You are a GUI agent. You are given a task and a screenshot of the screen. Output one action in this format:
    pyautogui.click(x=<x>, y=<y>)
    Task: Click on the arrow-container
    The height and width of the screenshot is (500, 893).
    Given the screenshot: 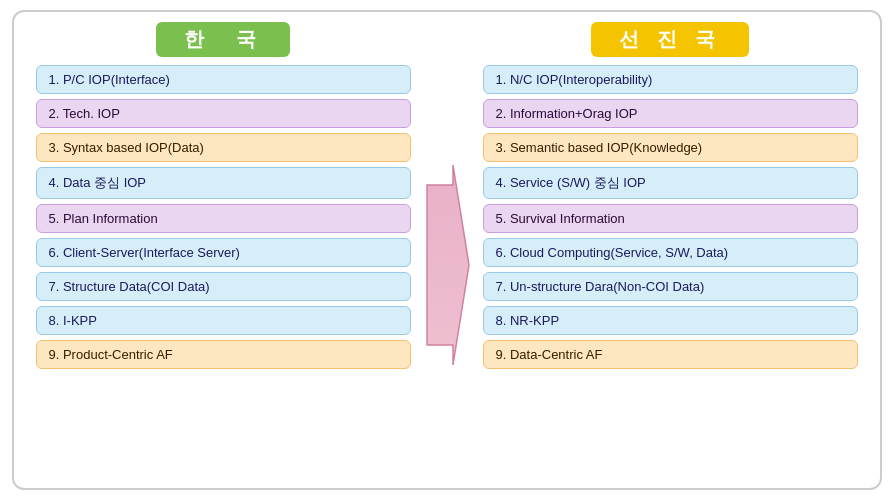 What is the action you would take?
    pyautogui.click(x=447, y=250)
    